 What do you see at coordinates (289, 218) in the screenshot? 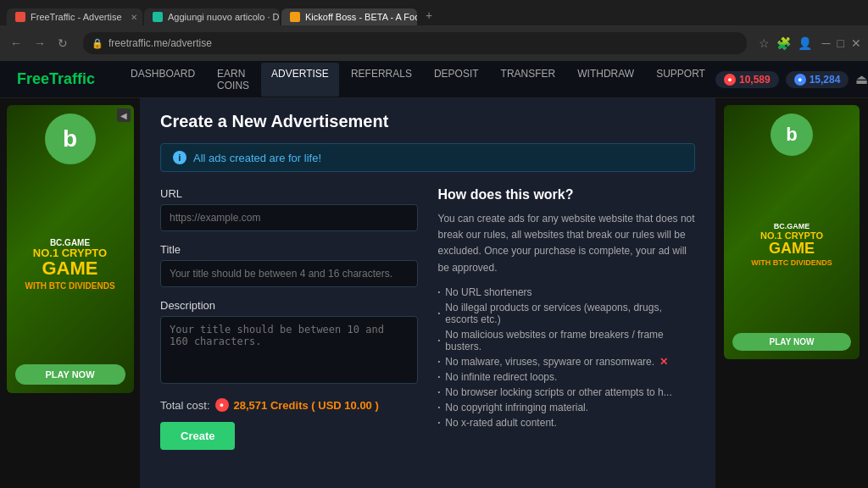
I see `url-input` at bounding box center [289, 218].